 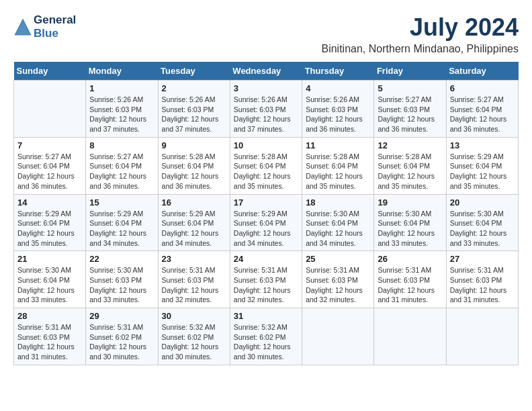 What do you see at coordinates (194, 316) in the screenshot?
I see `day-number: 30` at bounding box center [194, 316].